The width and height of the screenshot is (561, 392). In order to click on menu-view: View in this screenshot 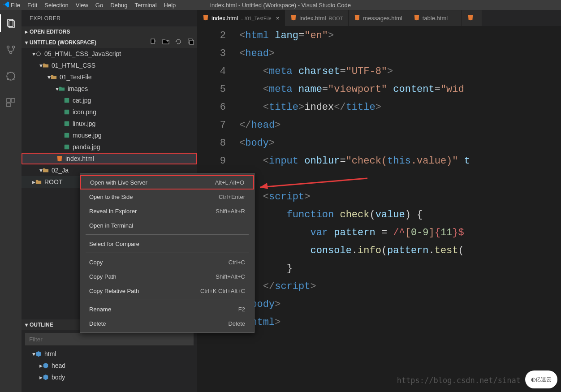, I will do `click(82, 5)`.